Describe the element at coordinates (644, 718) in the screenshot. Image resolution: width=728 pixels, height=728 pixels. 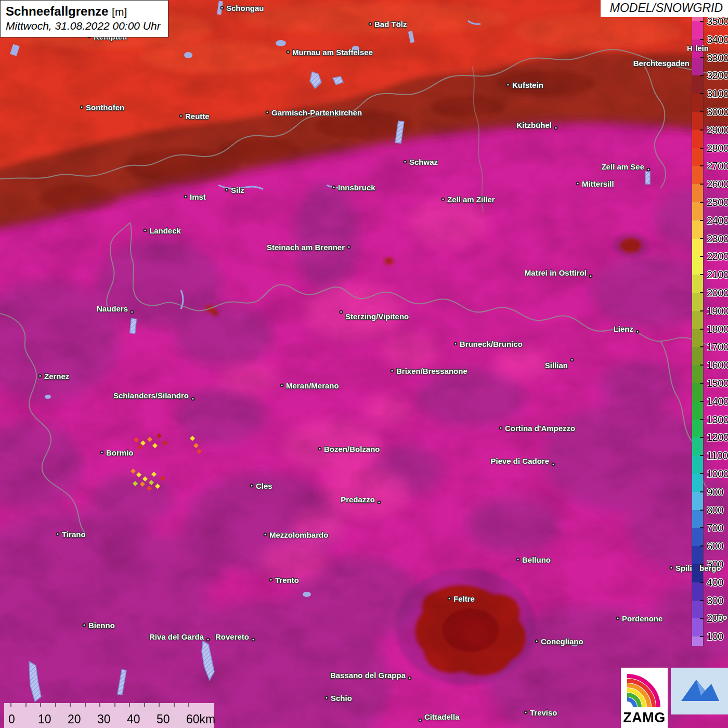
I see `zamg-wordmark: ZAMG` at that location.